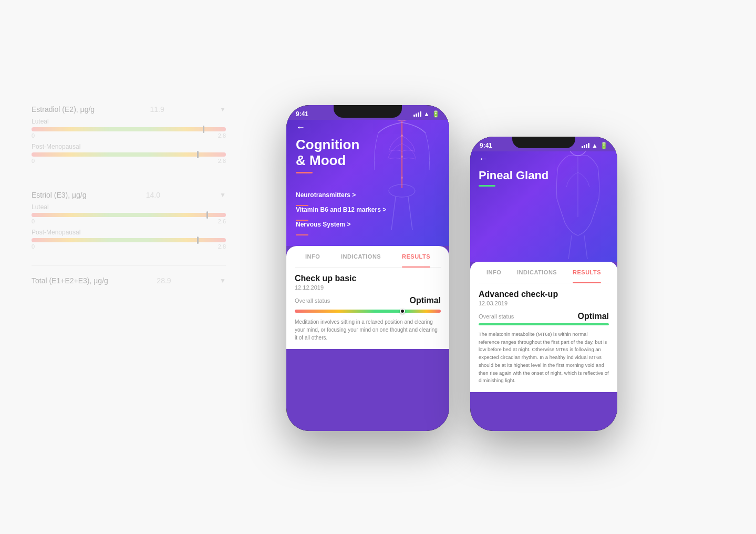 This screenshot has width=756, height=534. Describe the element at coordinates (204, 129) in the screenshot. I see `bg-bar-marker` at that location.